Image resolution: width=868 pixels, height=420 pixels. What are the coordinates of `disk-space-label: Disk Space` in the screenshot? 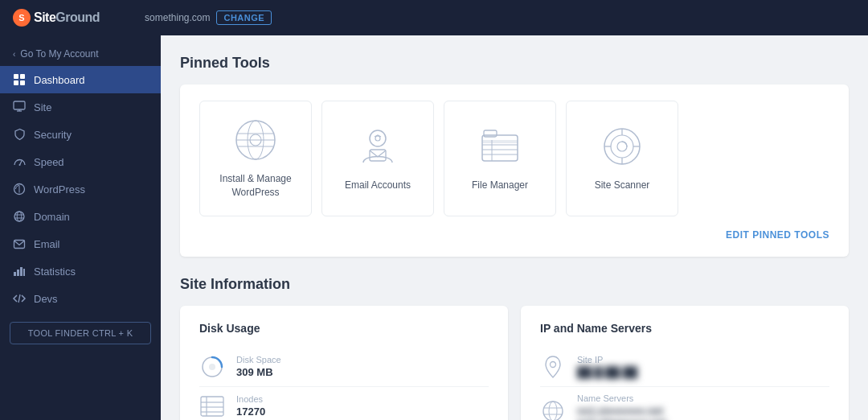 It's located at (259, 360).